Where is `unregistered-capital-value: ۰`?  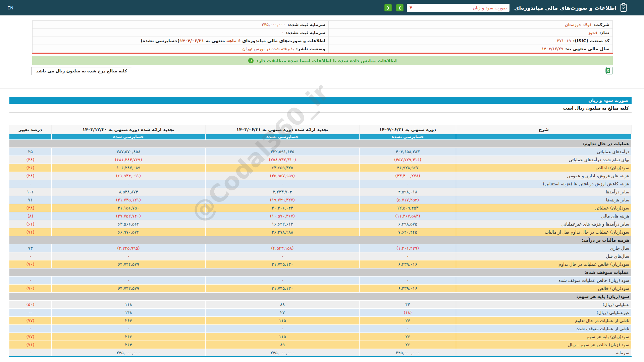
unregistered-capital-value: ۰ is located at coordinates (282, 33).